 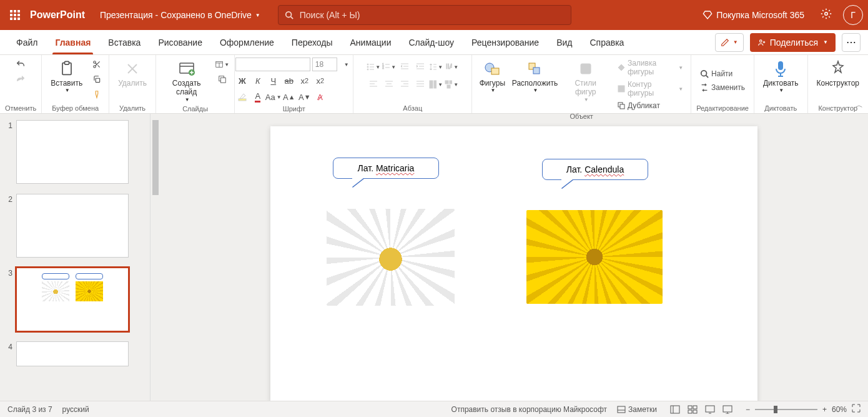 I want to click on tab-help: Справка, so click(x=607, y=43).